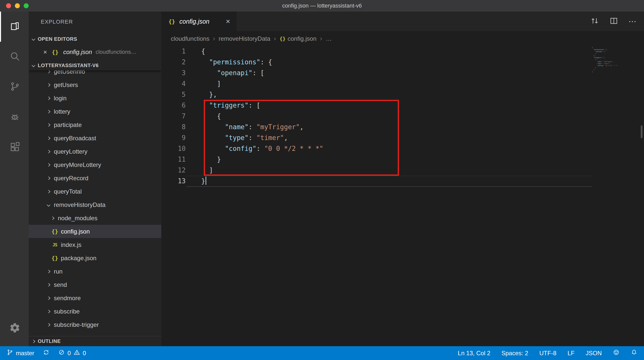 The height and width of the screenshot is (360, 644). I want to click on tree-item-index.js: JSindex.js, so click(95, 245).